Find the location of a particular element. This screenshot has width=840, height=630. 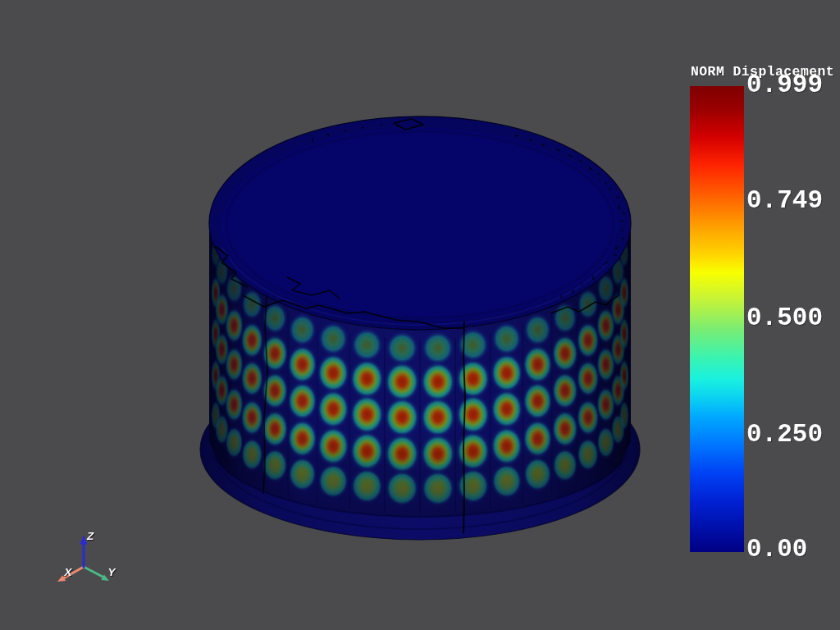

scalar-bar: NORM Displacement 0.999 0.749 0.500 0.25… is located at coordinates (762, 313).